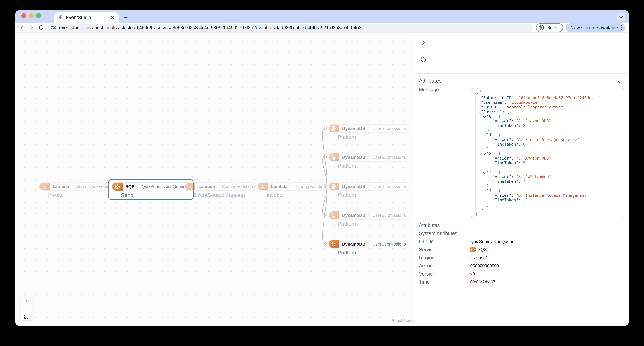  Describe the element at coordinates (548, 112) in the screenshot. I see `json-line: "Answers": {` at that location.